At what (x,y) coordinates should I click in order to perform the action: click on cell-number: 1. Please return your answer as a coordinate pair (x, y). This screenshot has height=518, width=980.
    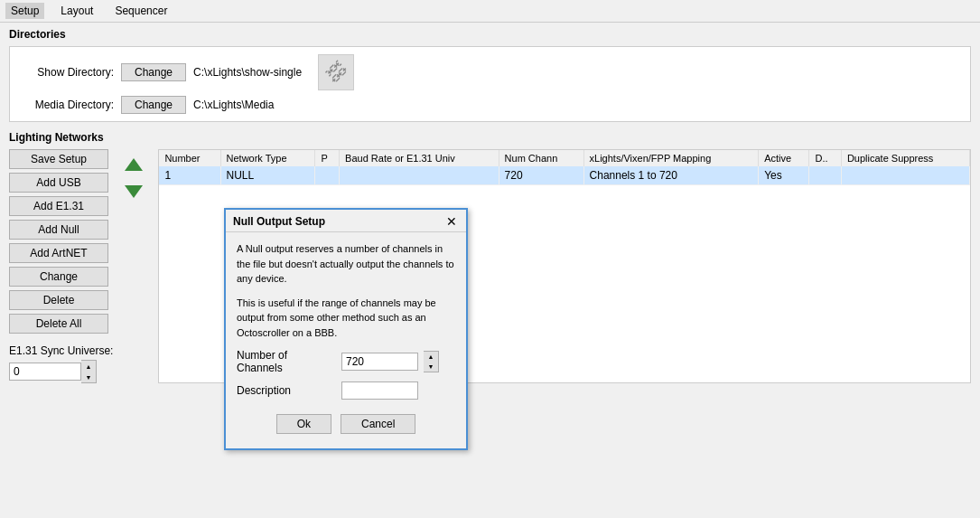
    Looking at the image, I should click on (190, 175).